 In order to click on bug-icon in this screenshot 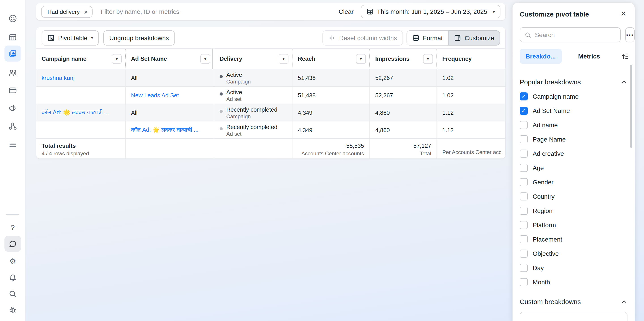, I will do `click(13, 310)`.